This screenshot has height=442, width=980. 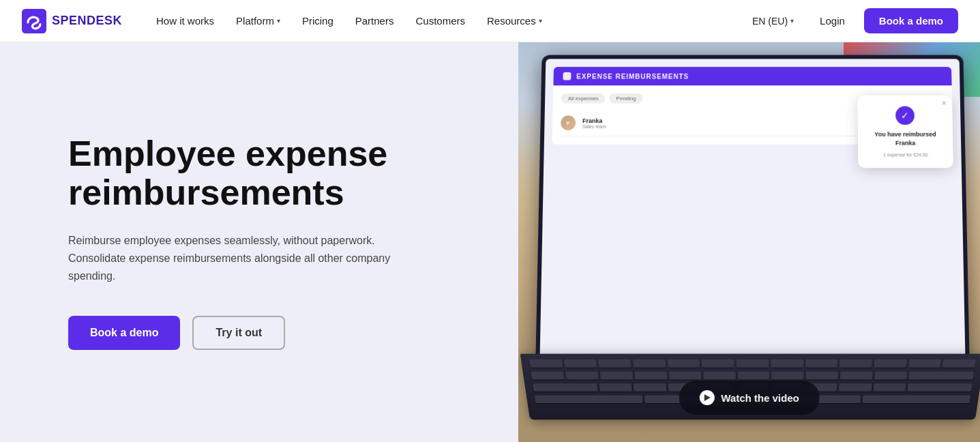 What do you see at coordinates (792, 20) in the screenshot?
I see `lang-chevron-icon: ▾` at bounding box center [792, 20].